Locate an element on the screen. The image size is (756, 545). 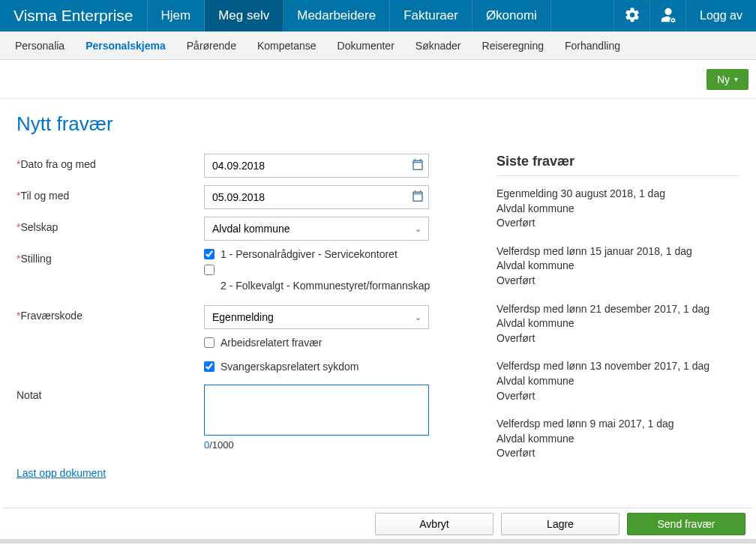
logout-button: Logg av is located at coordinates (721, 16).